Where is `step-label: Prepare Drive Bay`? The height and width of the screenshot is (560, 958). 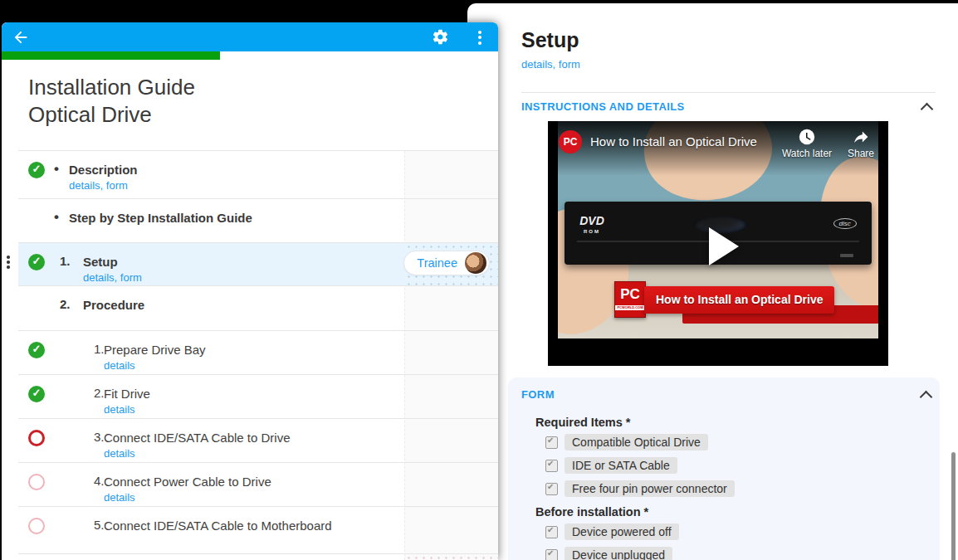
step-label: Prepare Drive Bay is located at coordinates (154, 350).